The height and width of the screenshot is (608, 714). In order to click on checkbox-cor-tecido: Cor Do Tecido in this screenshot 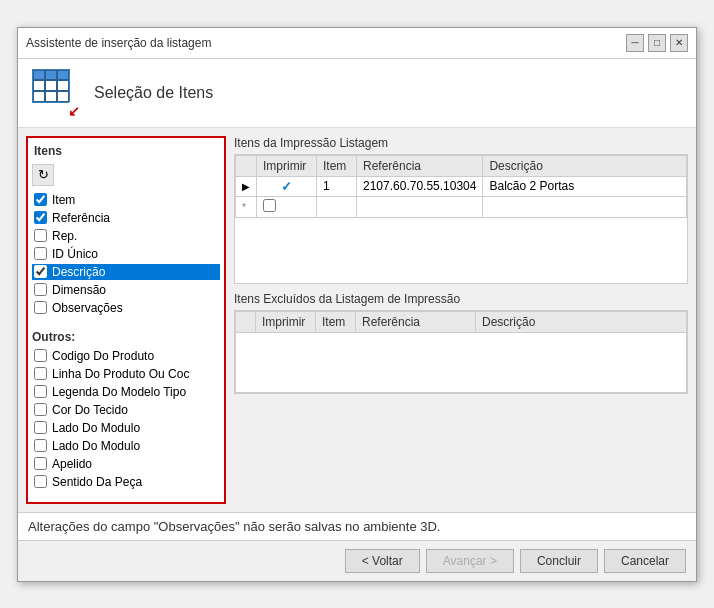, I will do `click(126, 410)`.